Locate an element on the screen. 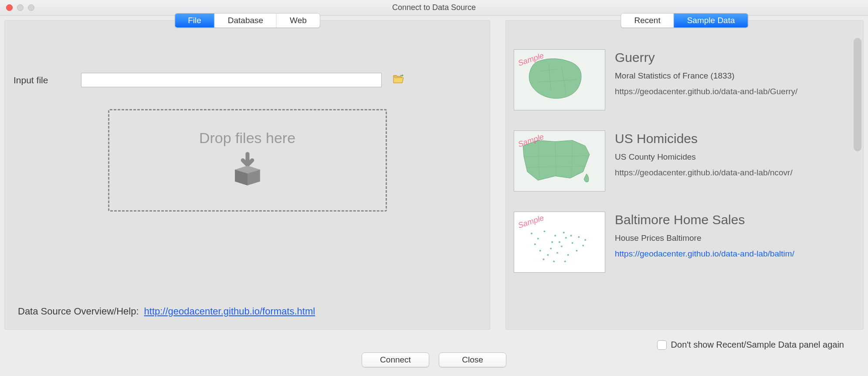 The image size is (868, 376). dropzone-label: Drop files here is located at coordinates (248, 138).